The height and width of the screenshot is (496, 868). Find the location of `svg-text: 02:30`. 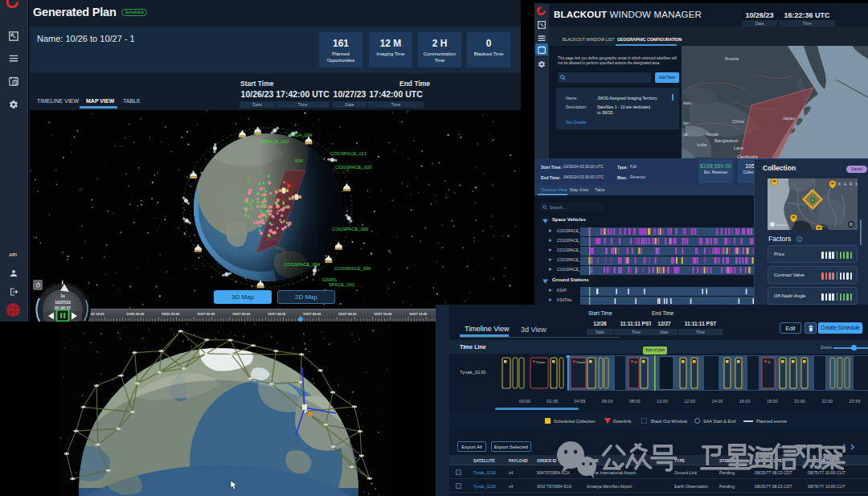

svg-text: 02:30 is located at coordinates (552, 401).